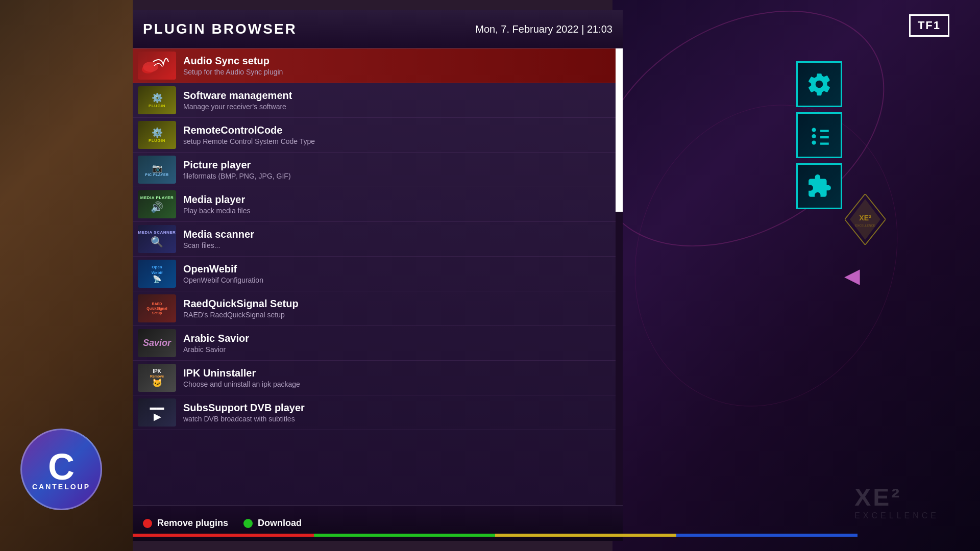 The width and height of the screenshot is (980, 551). Describe the element at coordinates (397, 100) in the screenshot. I see `plugin-info-software-mgmt: Software management Manage your receiver…` at that location.